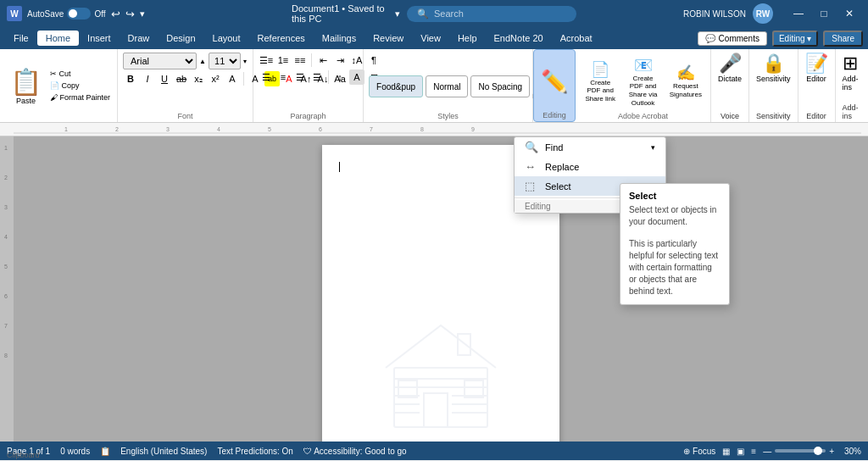 This screenshot has height=461, width=868. What do you see at coordinates (66, 129) in the screenshot?
I see `svg-text: 1` at bounding box center [66, 129].